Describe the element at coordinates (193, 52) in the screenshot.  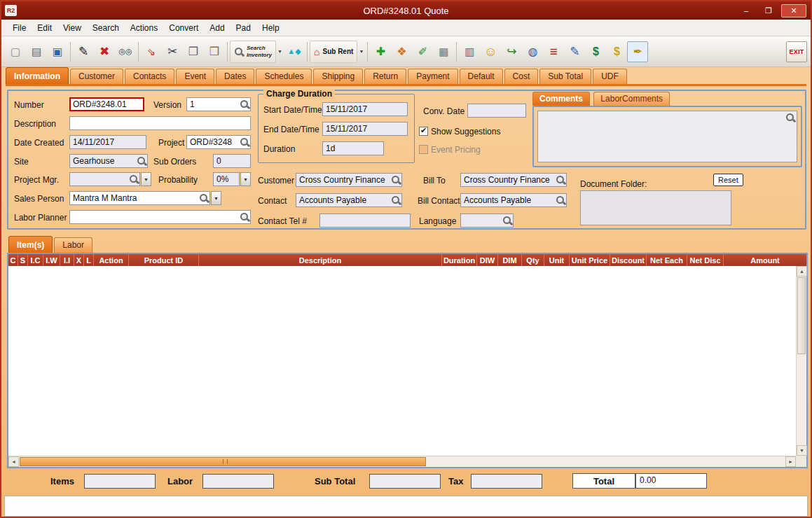
I see `copy-button: ❐` at that location.